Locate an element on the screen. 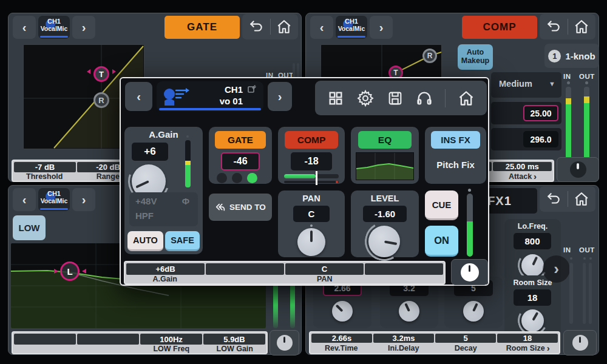 The image size is (607, 364). in-meter-label: IN is located at coordinates (567, 250).